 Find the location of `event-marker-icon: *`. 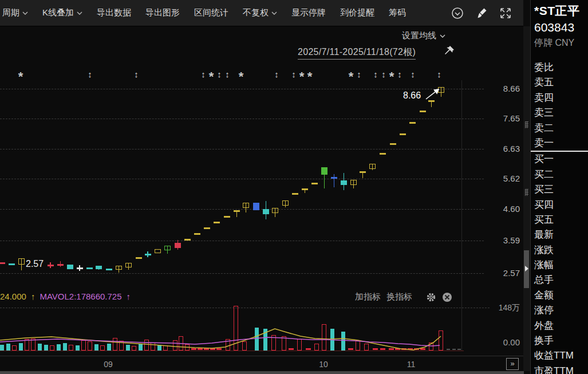

event-marker-icon: * is located at coordinates (392, 77).